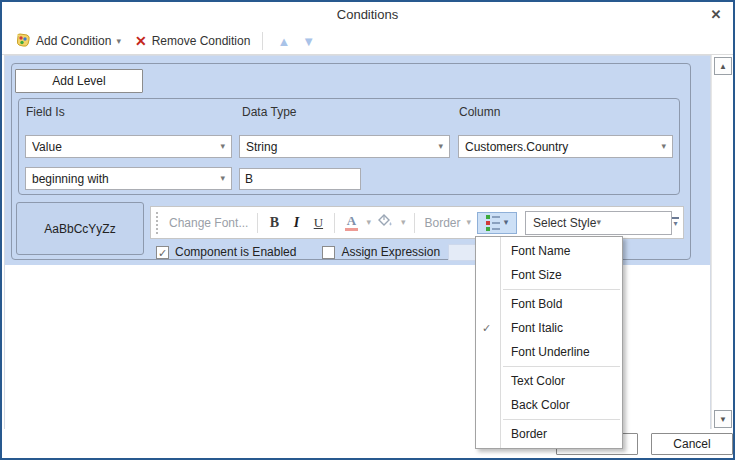 The image size is (735, 460). I want to click on menu-item-font-underline: Font Underline, so click(549, 352).